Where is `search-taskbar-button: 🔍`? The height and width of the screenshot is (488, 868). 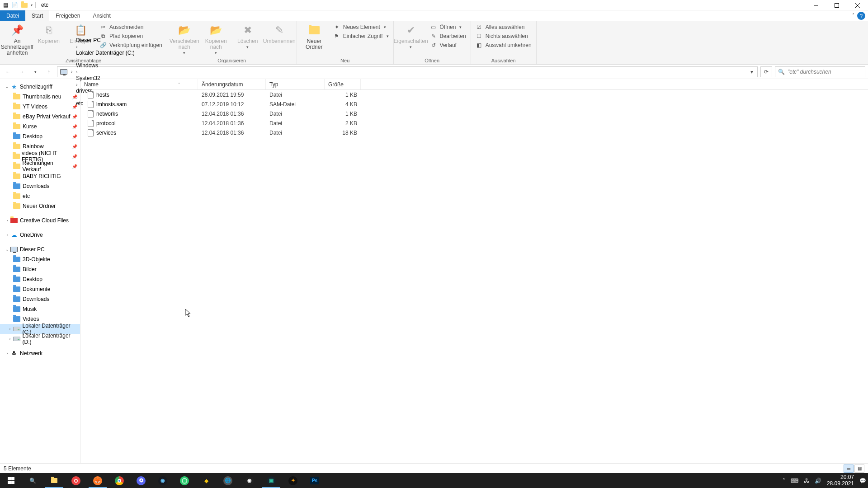 search-taskbar-button: 🔍 is located at coordinates (33, 481).